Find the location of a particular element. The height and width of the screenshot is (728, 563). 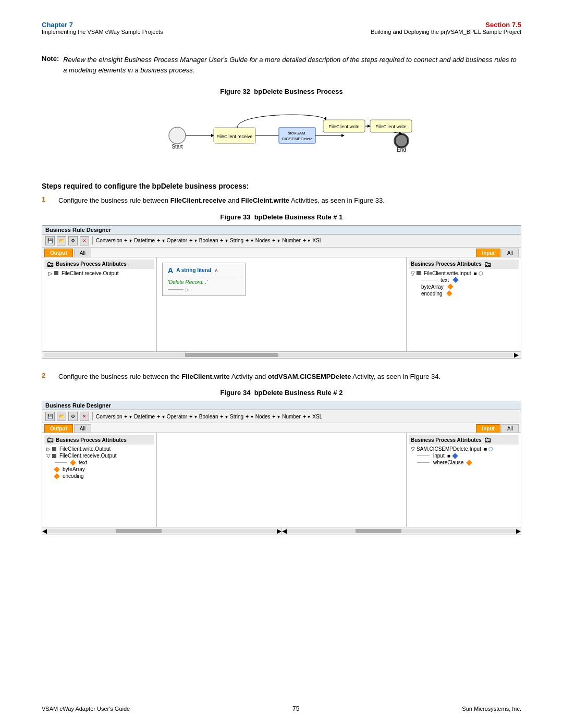

brd1-right-item: FileClient.write.Input is located at coordinates (447, 273).